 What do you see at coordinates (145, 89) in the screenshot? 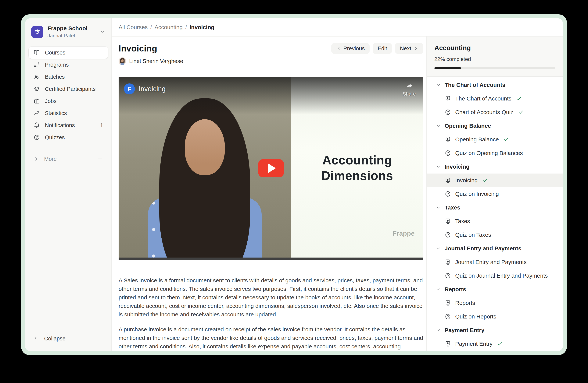
I see `video-title-row: F Invoicing` at bounding box center [145, 89].